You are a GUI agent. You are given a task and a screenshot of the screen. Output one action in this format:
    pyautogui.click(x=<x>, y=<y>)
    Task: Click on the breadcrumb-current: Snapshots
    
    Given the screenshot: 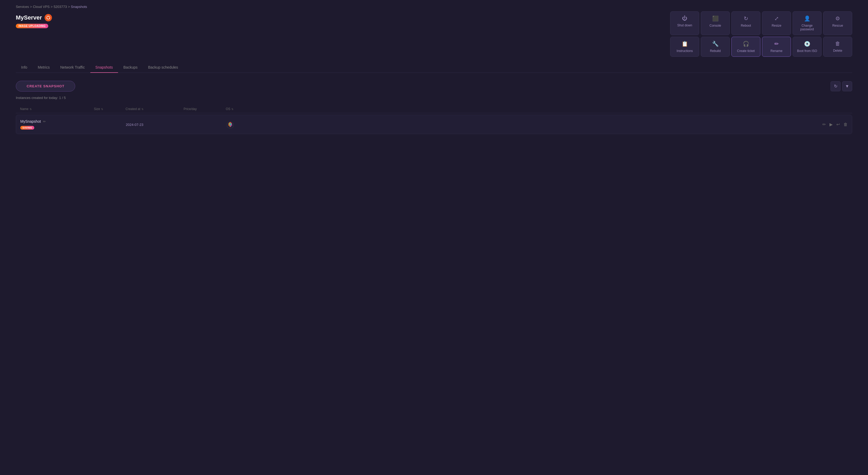 What is the action you would take?
    pyautogui.click(x=79, y=7)
    